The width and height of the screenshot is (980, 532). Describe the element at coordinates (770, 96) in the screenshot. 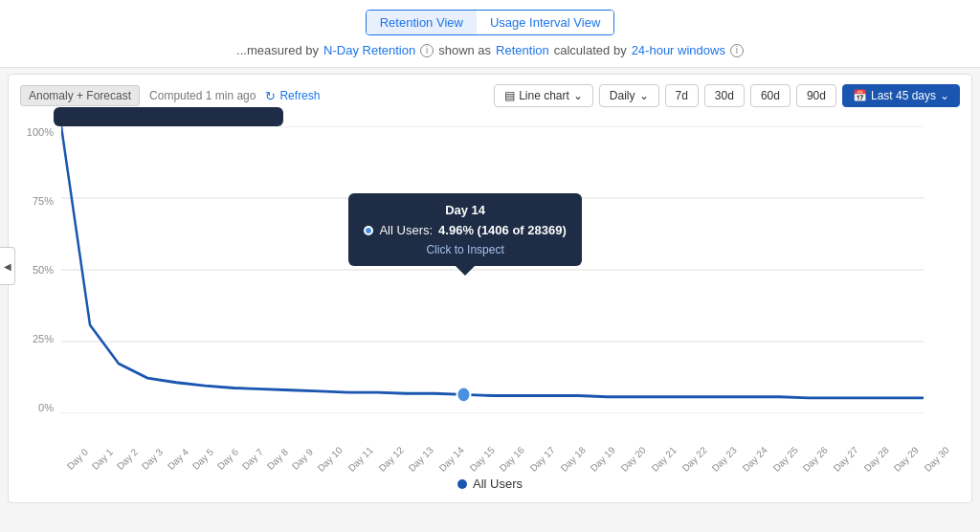

I see `60d-button: 60d` at that location.